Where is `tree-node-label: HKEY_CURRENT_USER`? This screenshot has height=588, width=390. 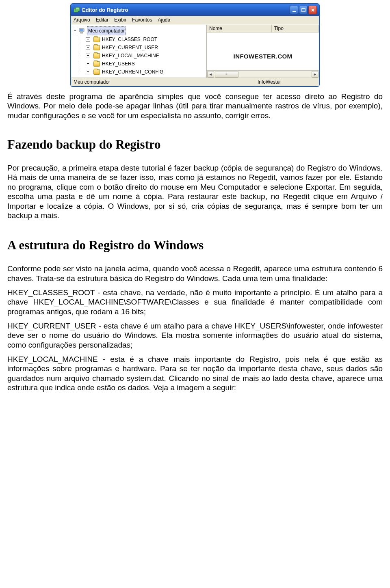
tree-node-label: HKEY_CURRENT_USER is located at coordinates (130, 48).